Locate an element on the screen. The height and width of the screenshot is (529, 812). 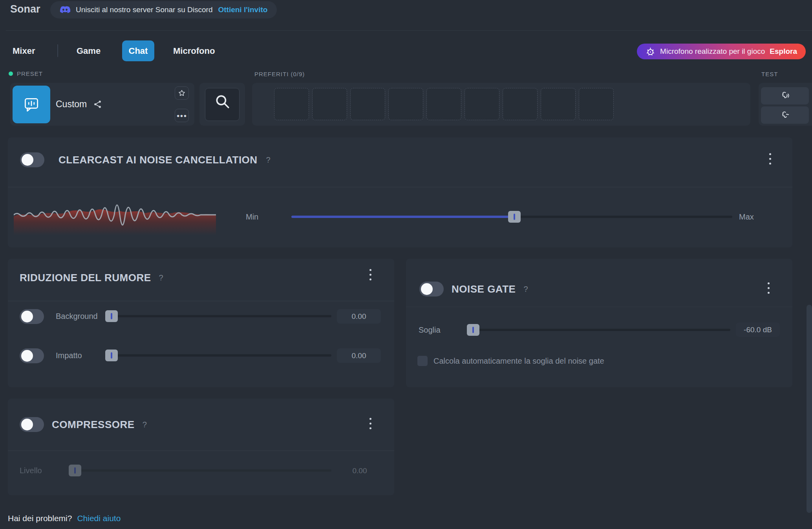
ask-help-link: Chiedi aiuto is located at coordinates (99, 518).